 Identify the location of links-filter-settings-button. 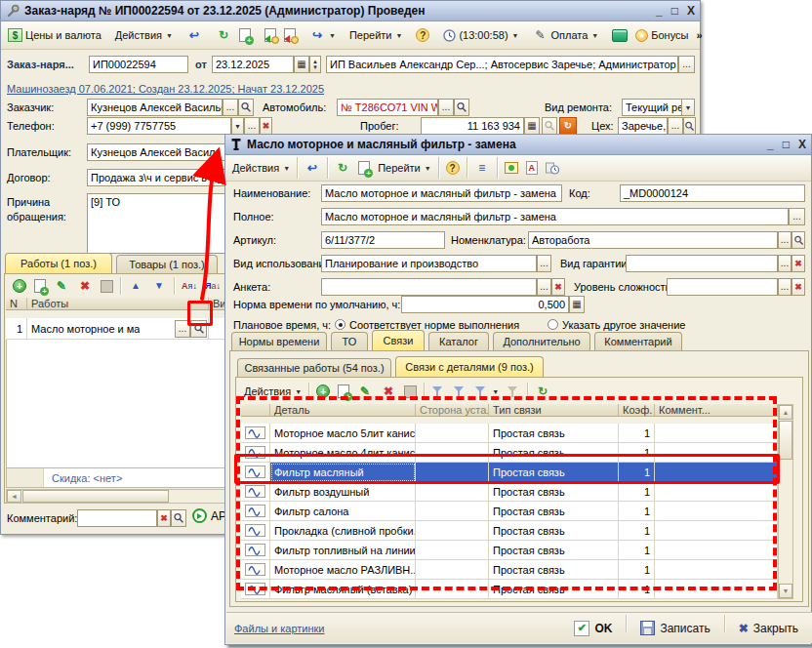
(460, 392).